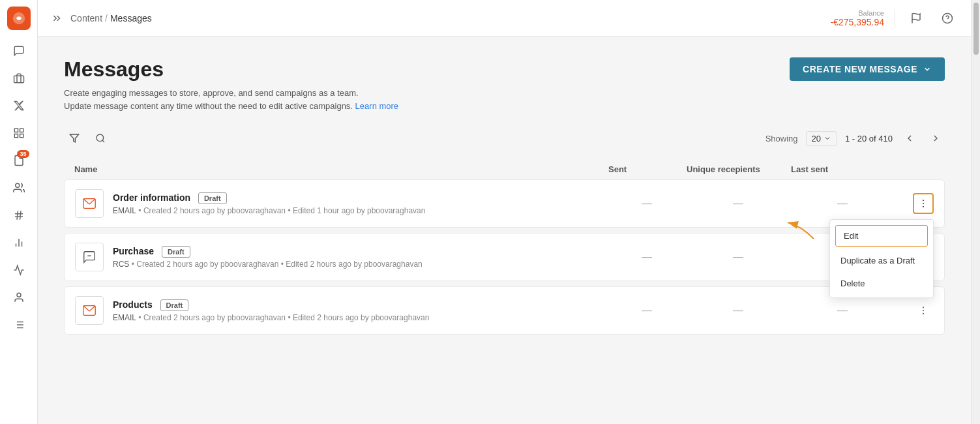  I want to click on message-details: Purchase Draft RCS • Created 2 hours ago…, so click(267, 257).